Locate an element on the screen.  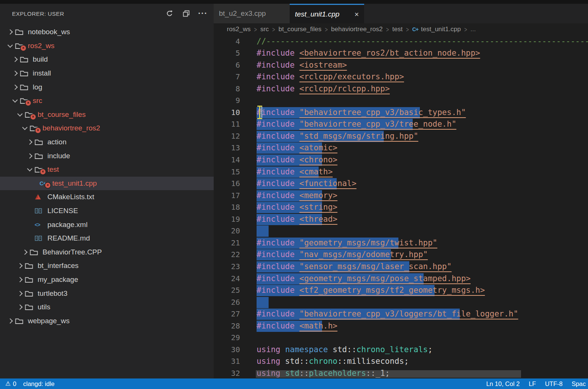
code-line-31: 31using std::chrono::milliseconds; is located at coordinates (401, 362).